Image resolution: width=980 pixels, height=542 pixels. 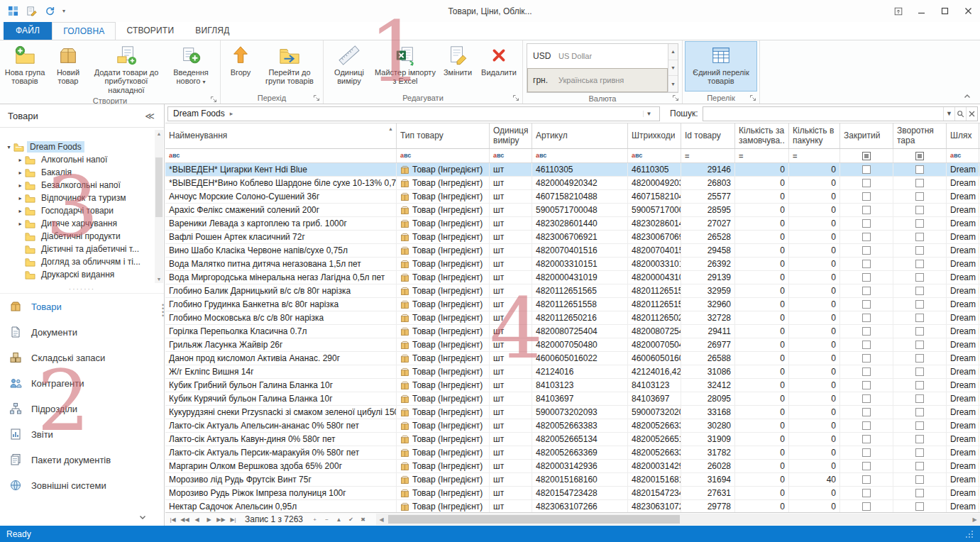 I want to click on column-header: Закритий, so click(x=867, y=136).